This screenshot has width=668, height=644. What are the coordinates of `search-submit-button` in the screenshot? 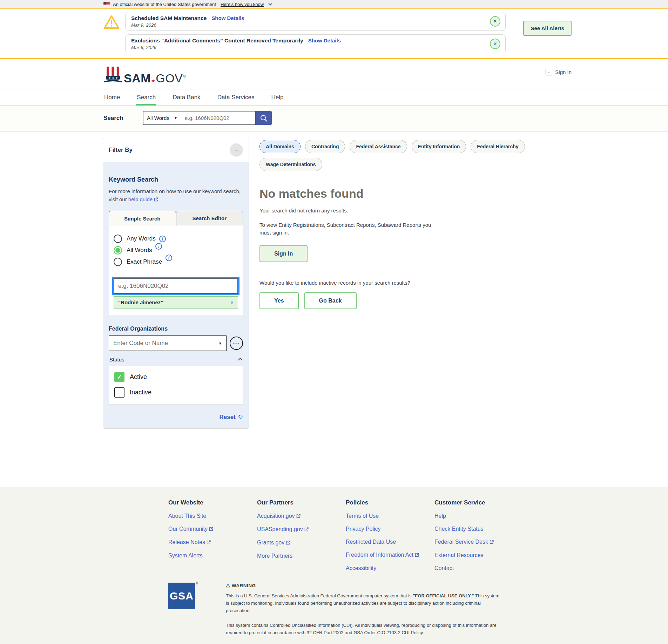 It's located at (264, 118).